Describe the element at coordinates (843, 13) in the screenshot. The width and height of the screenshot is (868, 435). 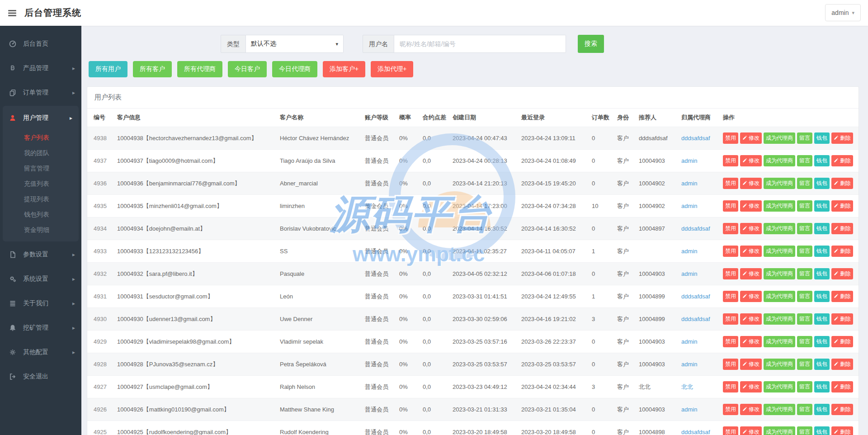
I see `user-menu: admin ▾` at that location.